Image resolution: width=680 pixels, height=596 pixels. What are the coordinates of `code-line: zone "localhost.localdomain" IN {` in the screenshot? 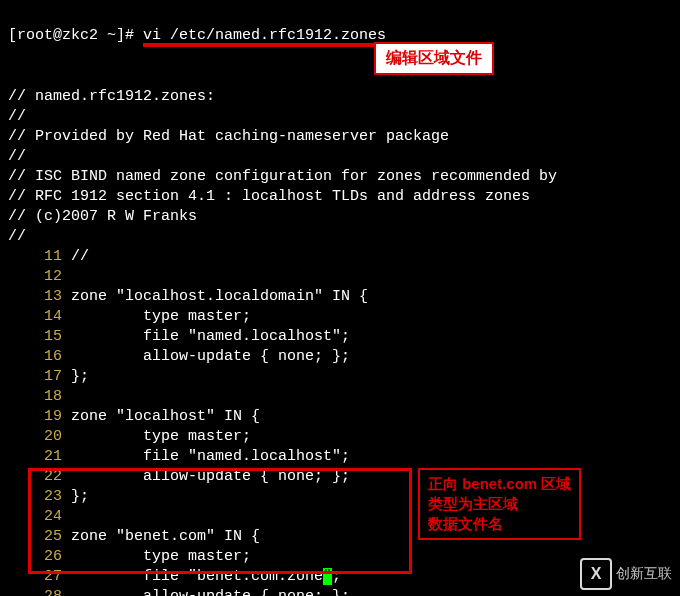 It's located at (220, 296).